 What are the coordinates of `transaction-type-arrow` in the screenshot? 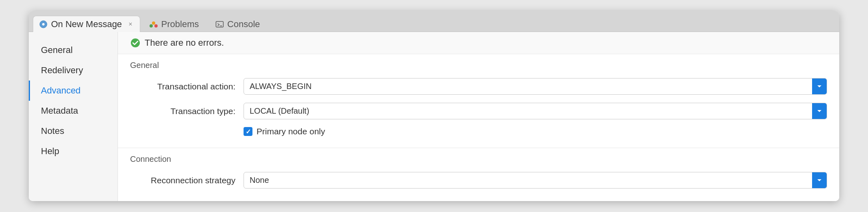 It's located at (819, 111).